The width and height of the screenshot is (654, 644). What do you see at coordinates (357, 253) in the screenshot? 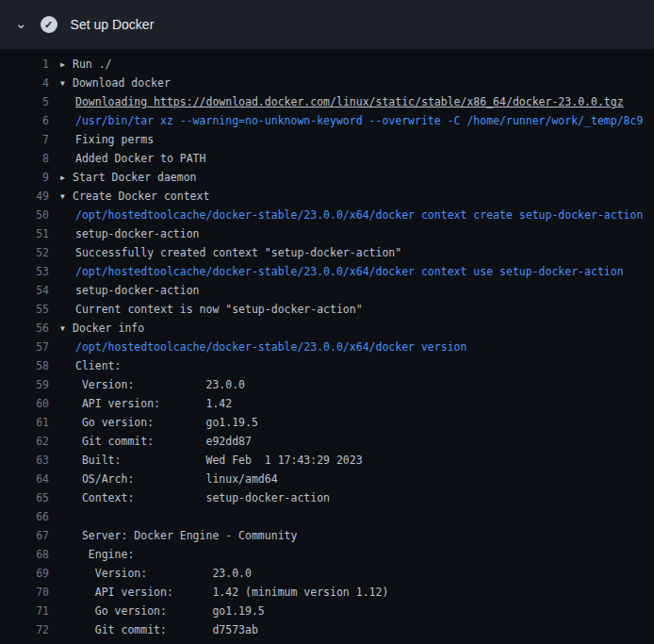
I see `log-text: Successfully created context "setup-dock…` at bounding box center [357, 253].